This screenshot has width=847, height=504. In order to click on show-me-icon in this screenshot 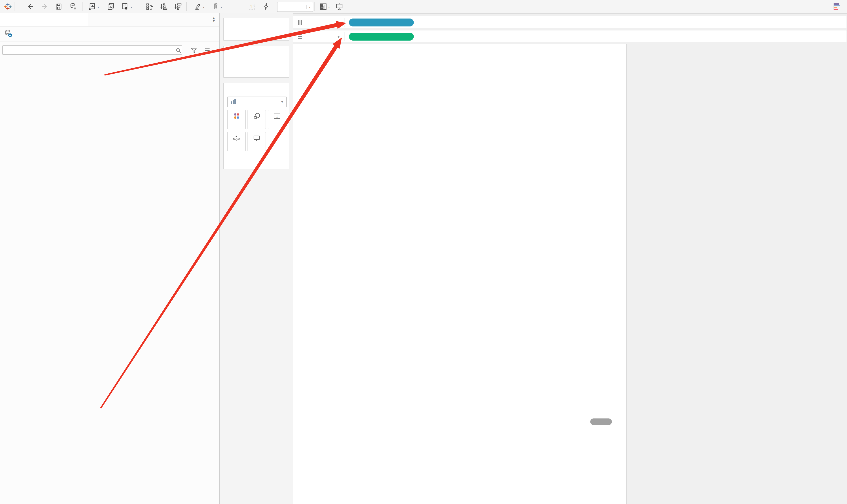, I will do `click(837, 7)`.